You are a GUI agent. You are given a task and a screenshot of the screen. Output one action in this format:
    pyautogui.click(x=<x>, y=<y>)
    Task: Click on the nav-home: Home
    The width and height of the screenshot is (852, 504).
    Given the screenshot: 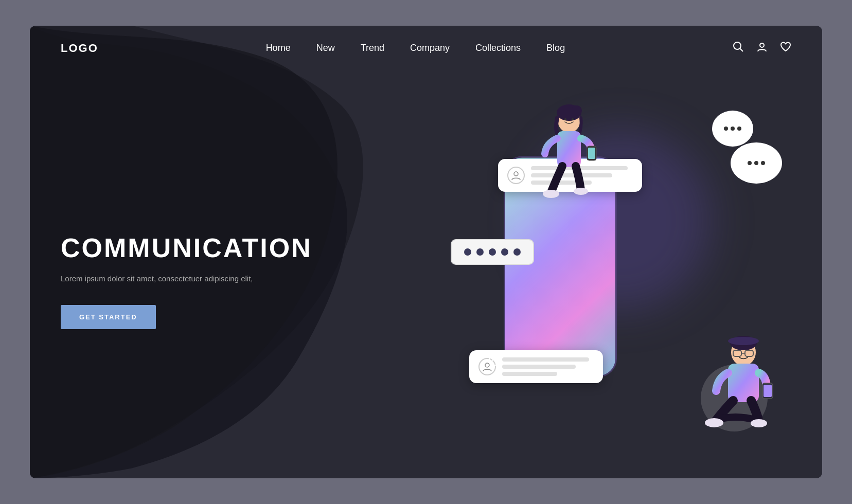 What is the action you would take?
    pyautogui.click(x=278, y=48)
    